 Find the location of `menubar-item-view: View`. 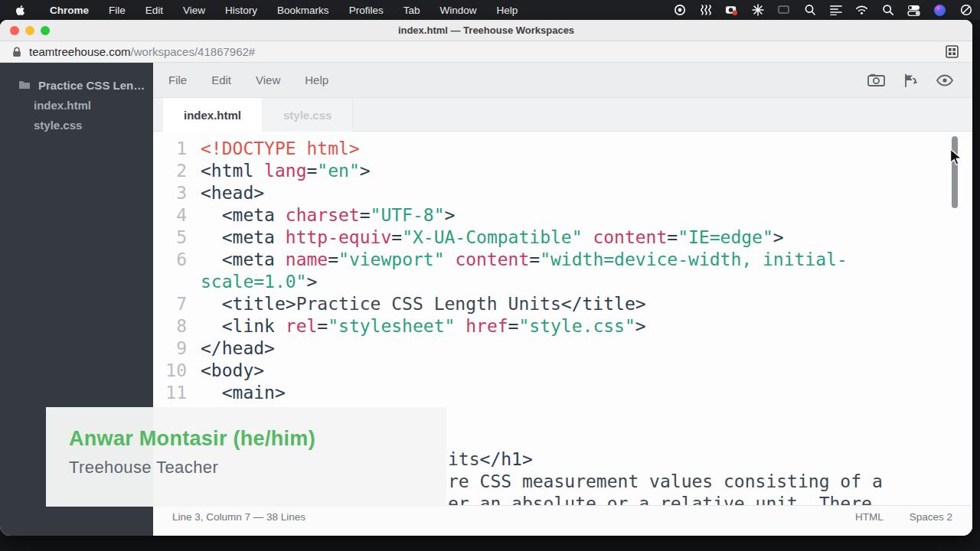

menubar-item-view: View is located at coordinates (194, 11).